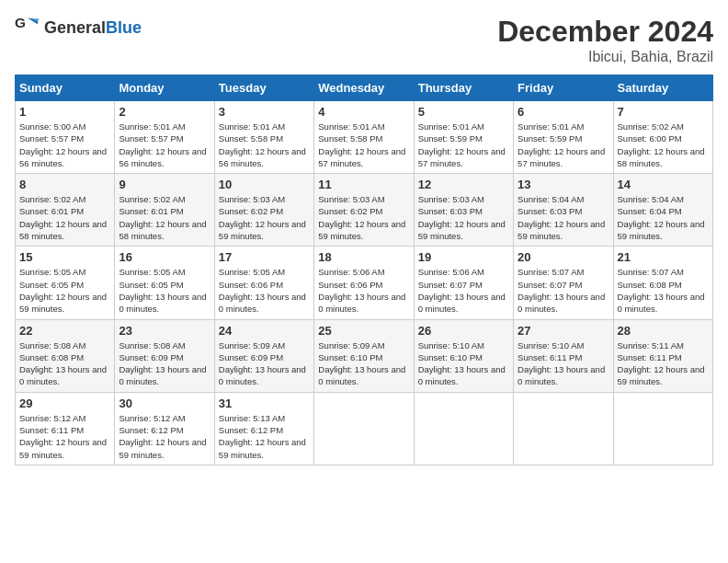 The height and width of the screenshot is (563, 728). I want to click on calendar-cell: 8 Sunrise: 5:02 AM Sunset: 6:01 PM Dayli…, so click(65, 210).